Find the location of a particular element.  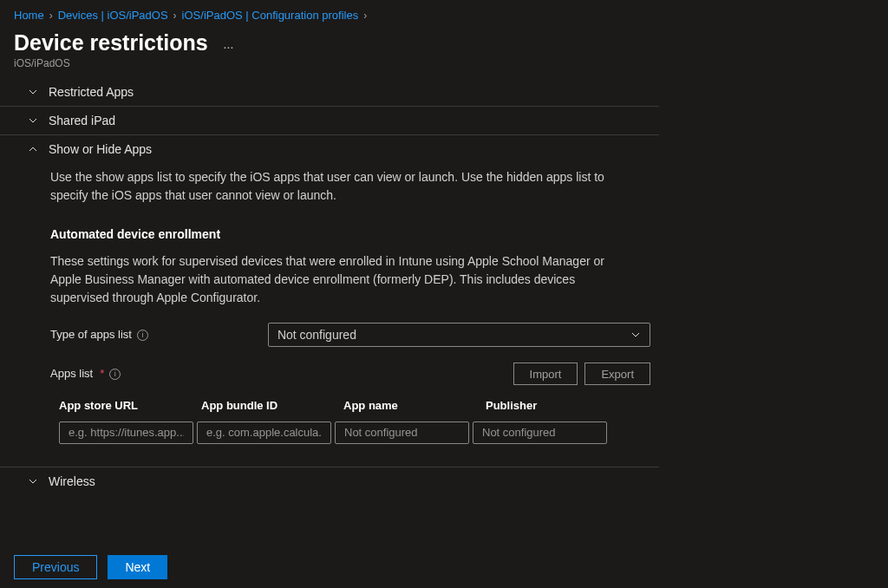

app-bundle-input is located at coordinates (264, 433).